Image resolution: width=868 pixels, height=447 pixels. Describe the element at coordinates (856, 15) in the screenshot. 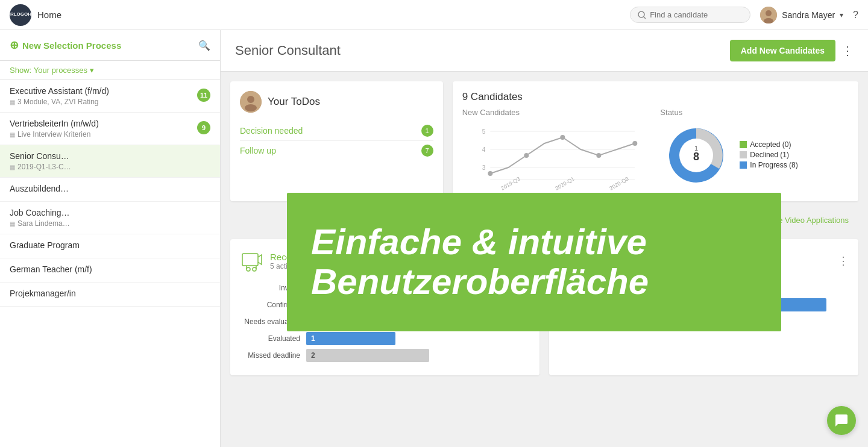

I see `help-icon: ?` at that location.